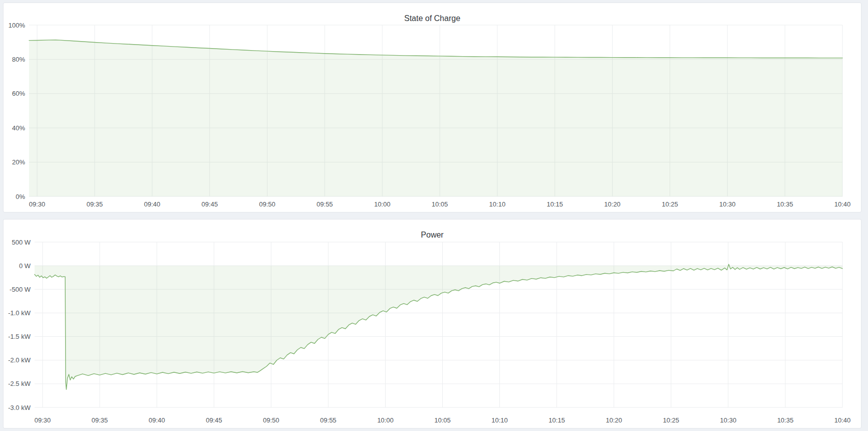 The image size is (868, 431). Describe the element at coordinates (20, 290) in the screenshot. I see `y-axis-tick-label: -500 W` at that location.